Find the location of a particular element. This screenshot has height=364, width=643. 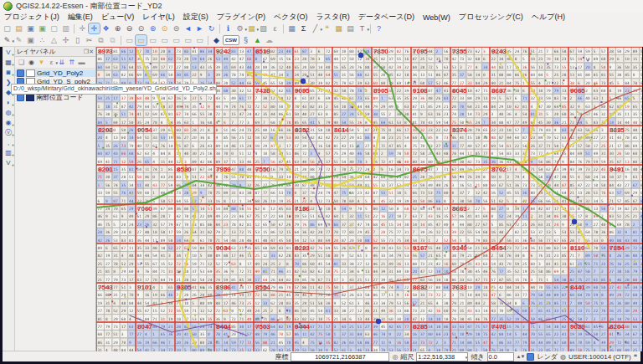

filter-legend-icon: ▼ is located at coordinates (42, 62).